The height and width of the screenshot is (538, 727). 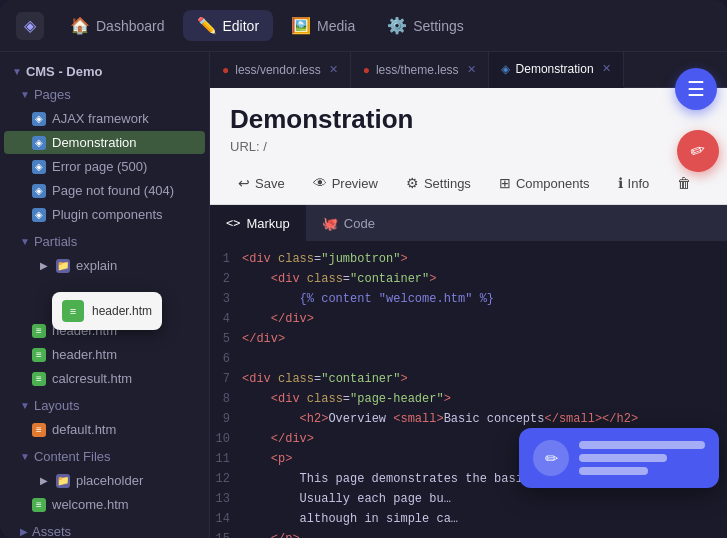 I want to click on tooltip-label: header.htm, so click(x=122, y=311).